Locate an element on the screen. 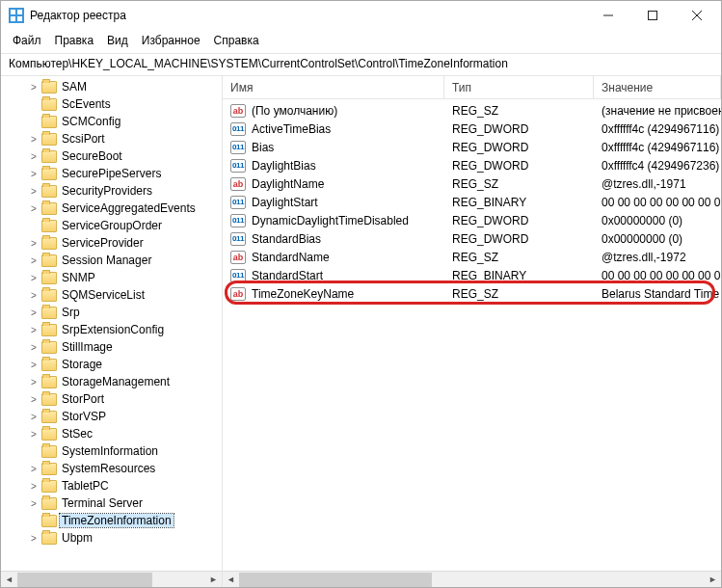 The image size is (722, 588). tree-item: >ServiceProvider is located at coordinates (112, 243).